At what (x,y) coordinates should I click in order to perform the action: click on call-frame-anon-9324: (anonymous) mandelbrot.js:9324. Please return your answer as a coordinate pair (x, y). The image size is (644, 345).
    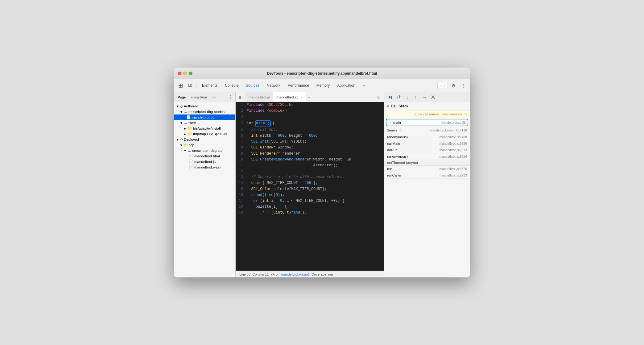
    Looking at the image, I should click on (427, 157).